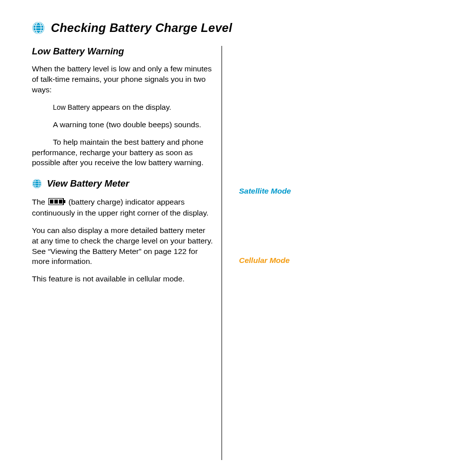  I want to click on low-battery-advice: To help maintain the best battery and ph…, so click(123, 153).